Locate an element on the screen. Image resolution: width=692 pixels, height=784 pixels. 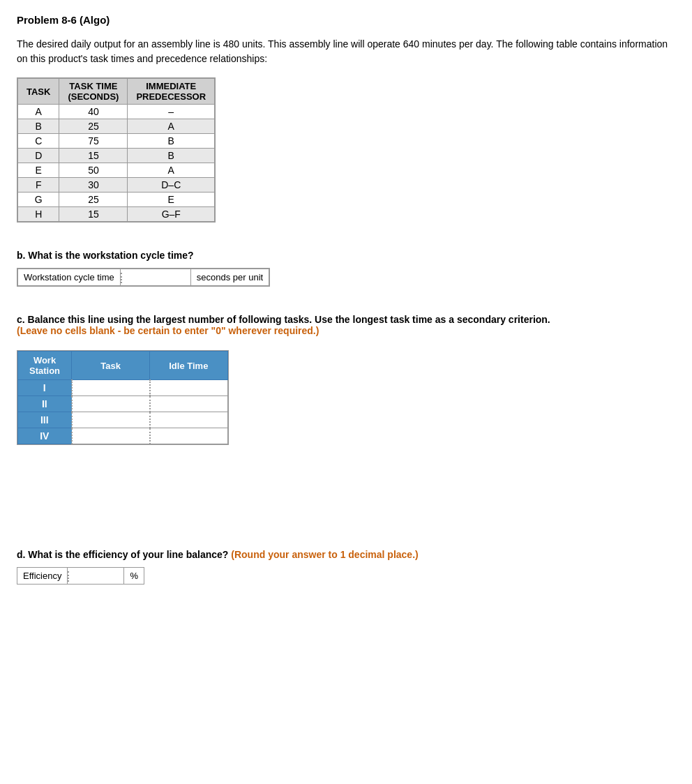
task-cell-task: E is located at coordinates (39, 170).